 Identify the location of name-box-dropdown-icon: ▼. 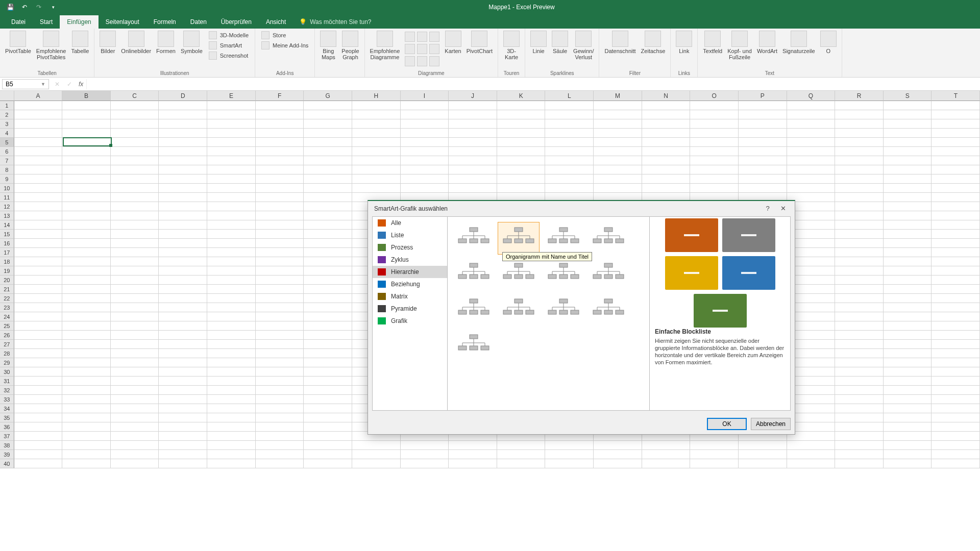
(43, 84).